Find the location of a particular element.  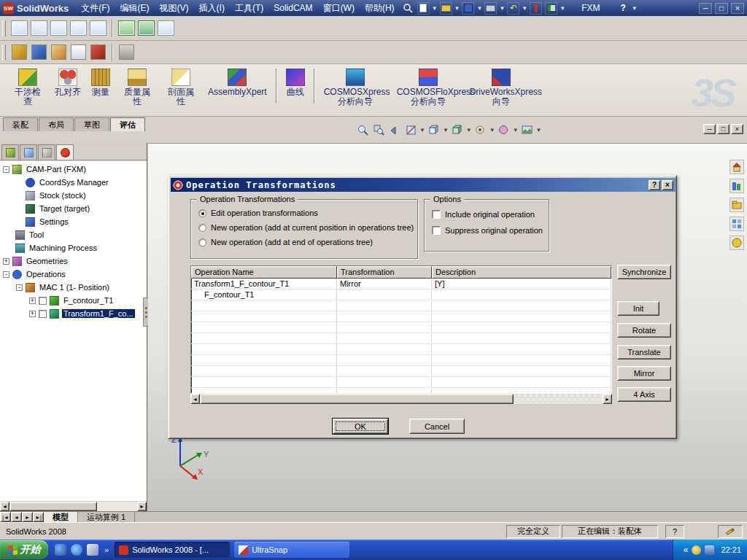

mirror-button: Mirror is located at coordinates (644, 373).